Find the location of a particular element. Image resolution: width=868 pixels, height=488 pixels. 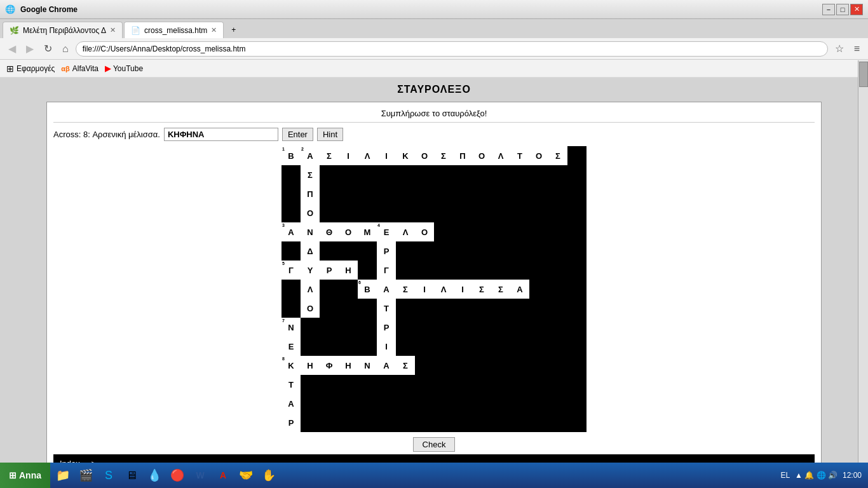

cell-white: 2Α is located at coordinates (310, 156).